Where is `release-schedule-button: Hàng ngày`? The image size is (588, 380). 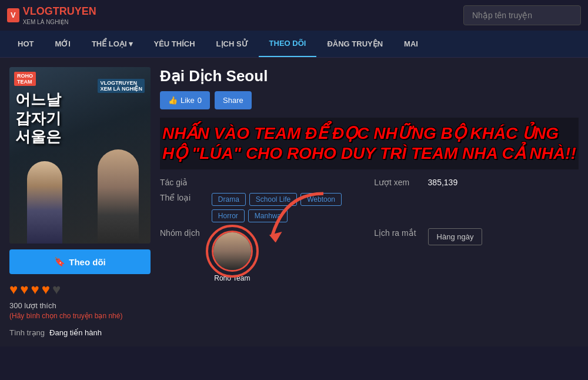 release-schedule-button: Hàng ngày is located at coordinates (455, 236).